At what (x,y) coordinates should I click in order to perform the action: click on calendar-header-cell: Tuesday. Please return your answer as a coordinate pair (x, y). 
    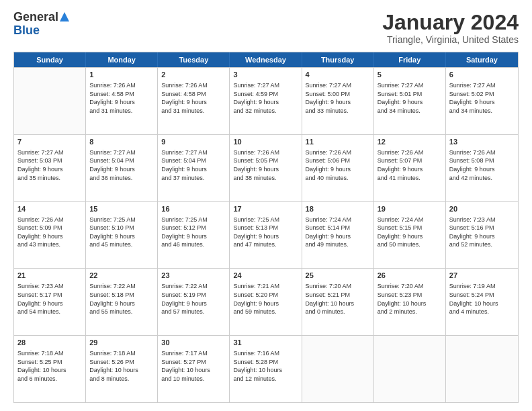
    Looking at the image, I should click on (193, 60).